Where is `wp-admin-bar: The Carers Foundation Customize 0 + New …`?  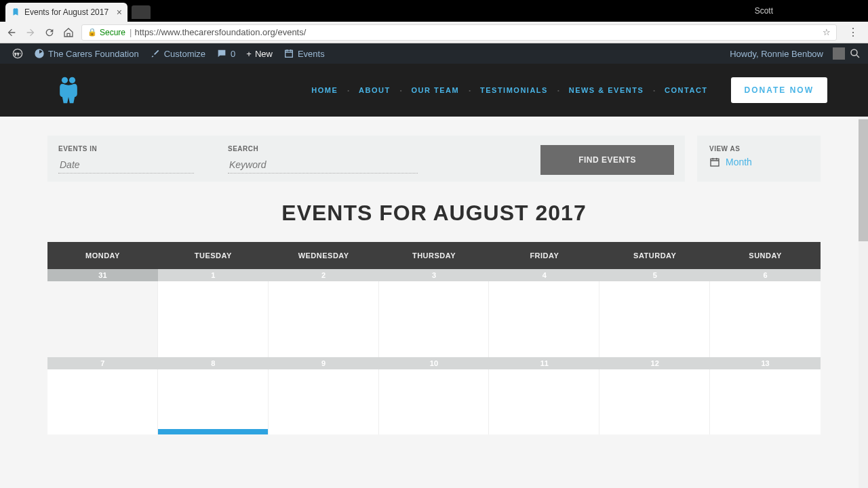 wp-admin-bar: The Carers Foundation Customize 0 + New … is located at coordinates (434, 54).